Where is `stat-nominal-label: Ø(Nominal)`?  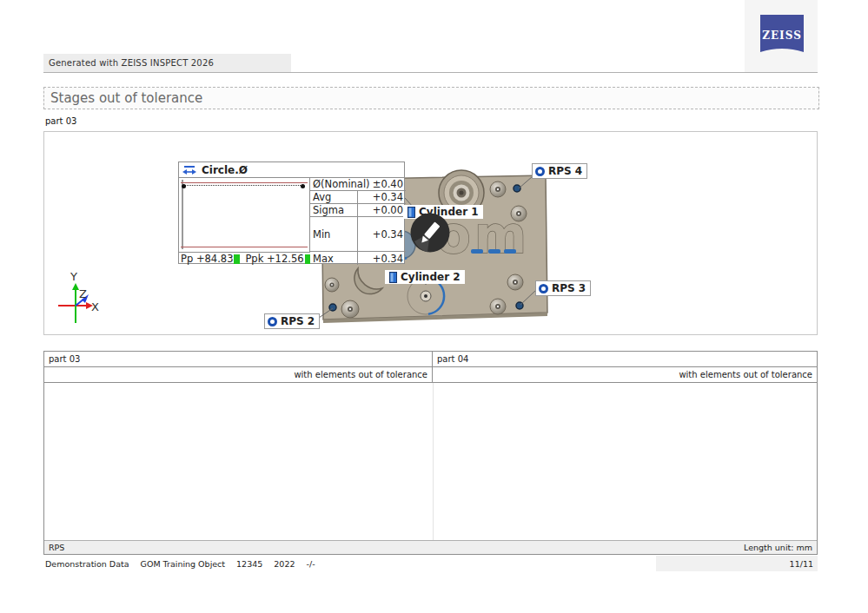
stat-nominal-label: Ø(Nominal) is located at coordinates (341, 184).